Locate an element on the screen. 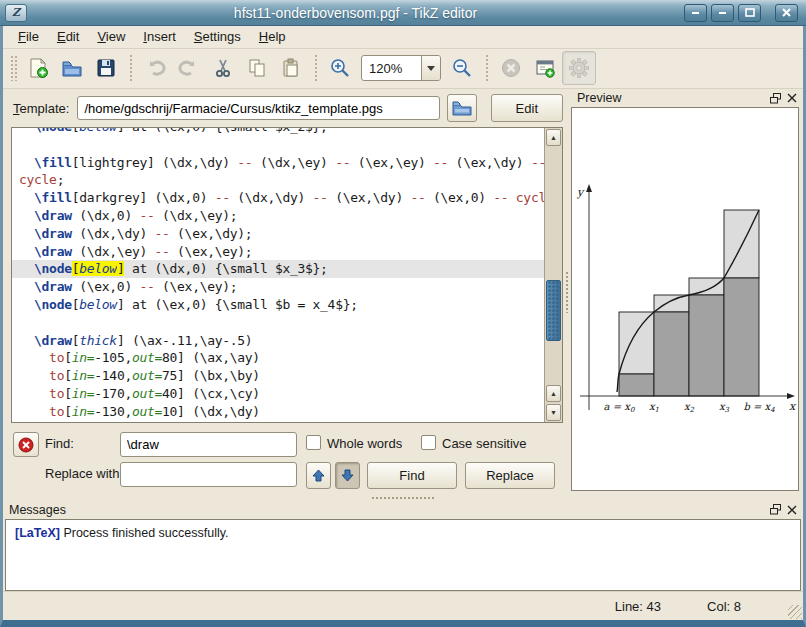 Image resolution: width=806 pixels, height=627 pixels. zoom-combo-dropdown is located at coordinates (430, 68).